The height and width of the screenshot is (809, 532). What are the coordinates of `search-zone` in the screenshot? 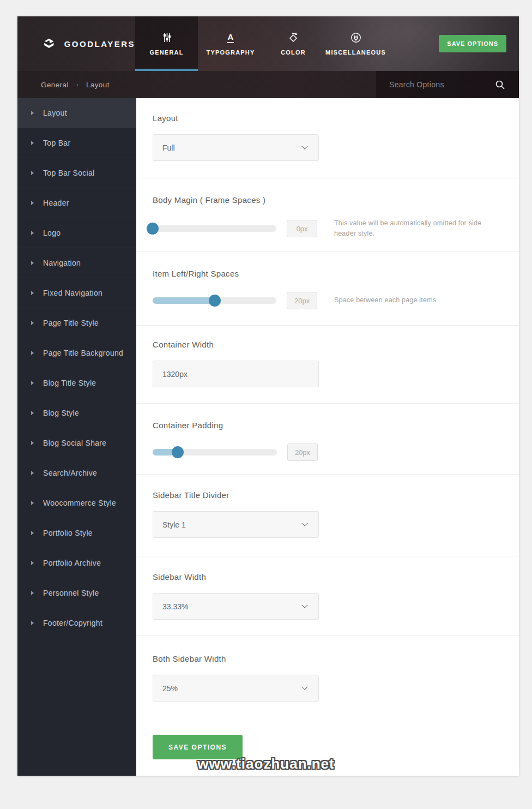 It's located at (448, 85).